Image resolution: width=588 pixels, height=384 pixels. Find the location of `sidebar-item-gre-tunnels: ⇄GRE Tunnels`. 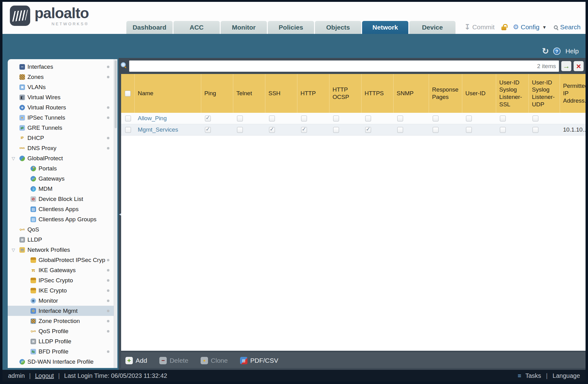

sidebar-item-gre-tunnels: ⇄GRE Tunnels is located at coordinates (61, 128).